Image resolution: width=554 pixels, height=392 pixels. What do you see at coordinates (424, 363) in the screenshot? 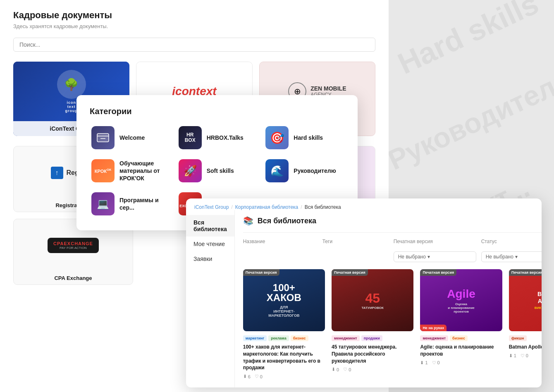
I see `book-stat-downloads-agile: ⬇1` at bounding box center [424, 363].